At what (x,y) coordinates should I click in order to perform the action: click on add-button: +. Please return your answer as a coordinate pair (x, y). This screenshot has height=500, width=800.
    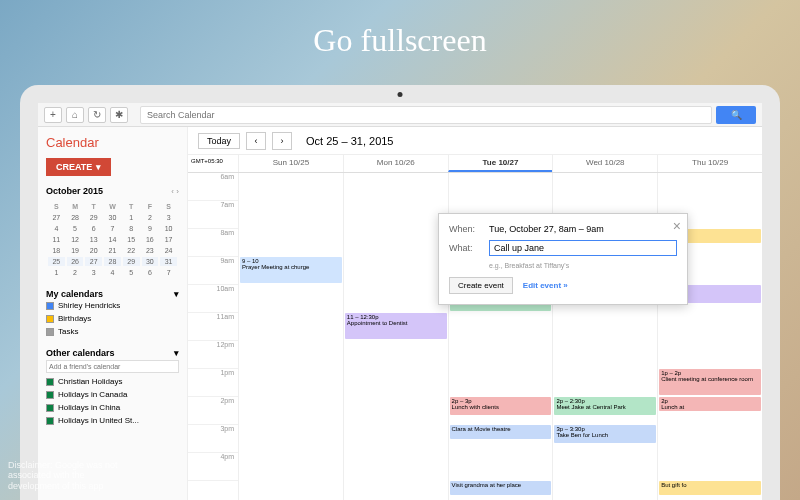
    Looking at the image, I should click on (53, 115).